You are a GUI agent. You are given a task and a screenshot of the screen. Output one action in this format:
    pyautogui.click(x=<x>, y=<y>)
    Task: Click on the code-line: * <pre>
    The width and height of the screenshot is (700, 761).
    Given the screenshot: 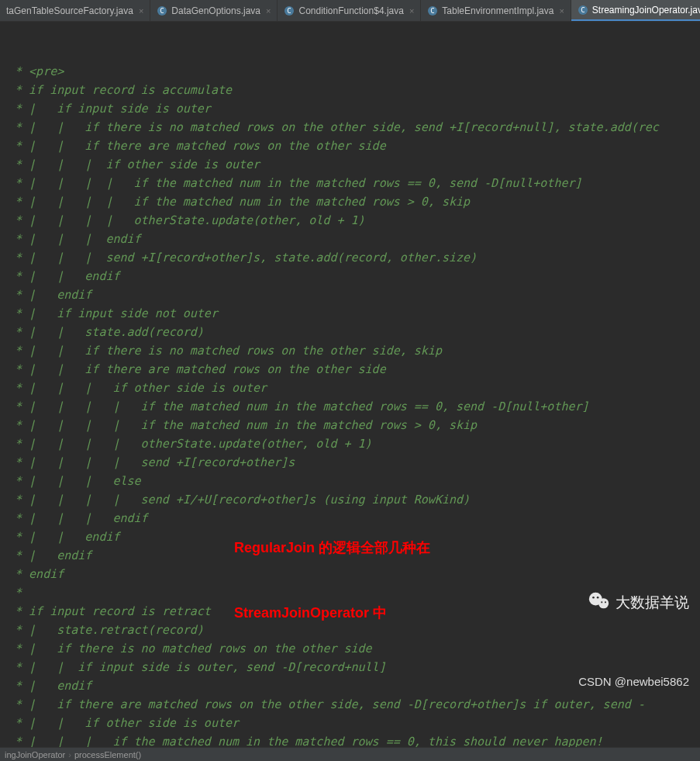 What is the action you would take?
    pyautogui.click(x=350, y=71)
    